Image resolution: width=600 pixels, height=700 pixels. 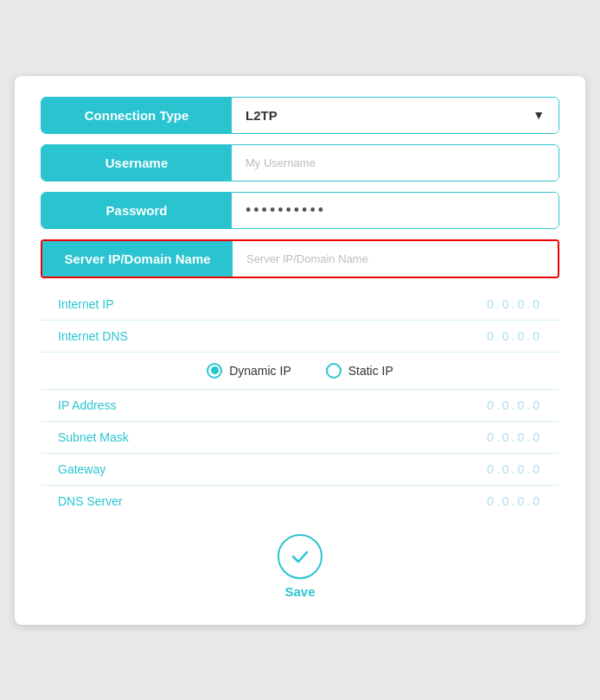 I want to click on server-ip-value-cell: Server IP/Domain Name, so click(x=395, y=259).